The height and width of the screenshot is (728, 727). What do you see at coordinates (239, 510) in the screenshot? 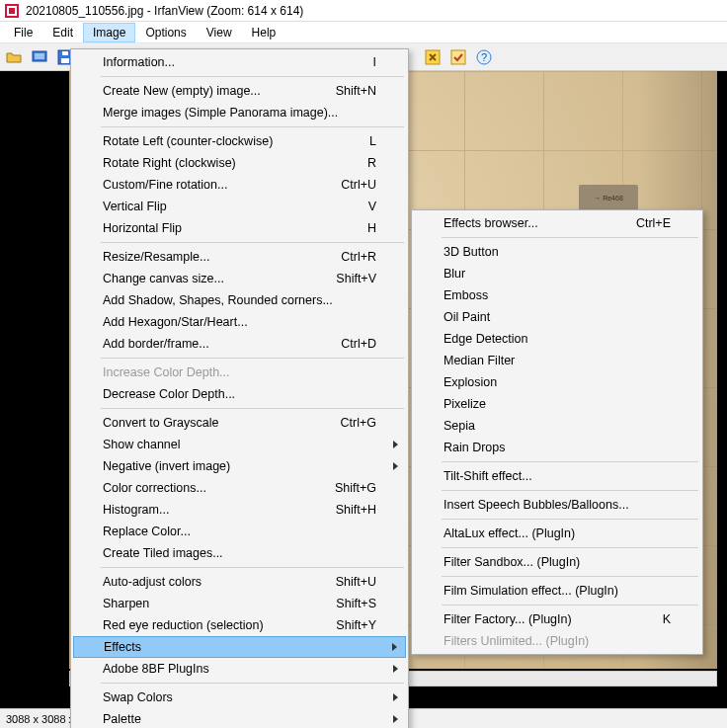
I see `image-menu-histogram: Histogram...Shift+H` at bounding box center [239, 510].